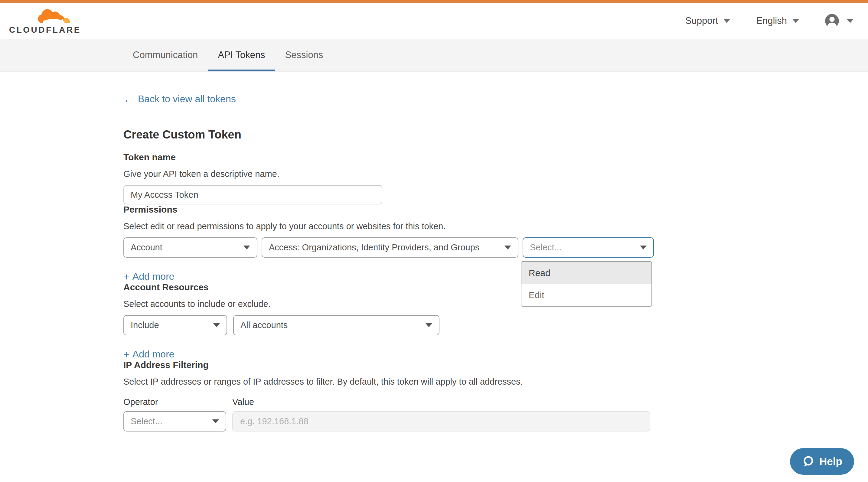 The width and height of the screenshot is (868, 482). What do you see at coordinates (241, 55) in the screenshot?
I see `tab-api-tokens: API Tokens` at bounding box center [241, 55].